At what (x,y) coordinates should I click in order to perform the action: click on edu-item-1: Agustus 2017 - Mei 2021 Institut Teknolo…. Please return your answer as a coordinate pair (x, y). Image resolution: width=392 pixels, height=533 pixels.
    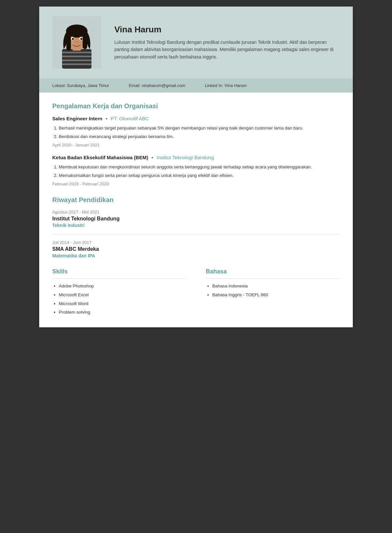
    Looking at the image, I should click on (196, 219).